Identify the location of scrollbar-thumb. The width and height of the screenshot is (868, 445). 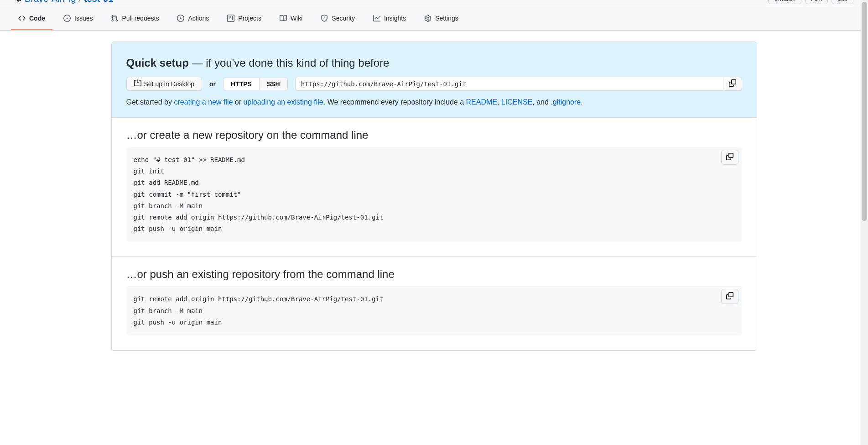
(864, 111).